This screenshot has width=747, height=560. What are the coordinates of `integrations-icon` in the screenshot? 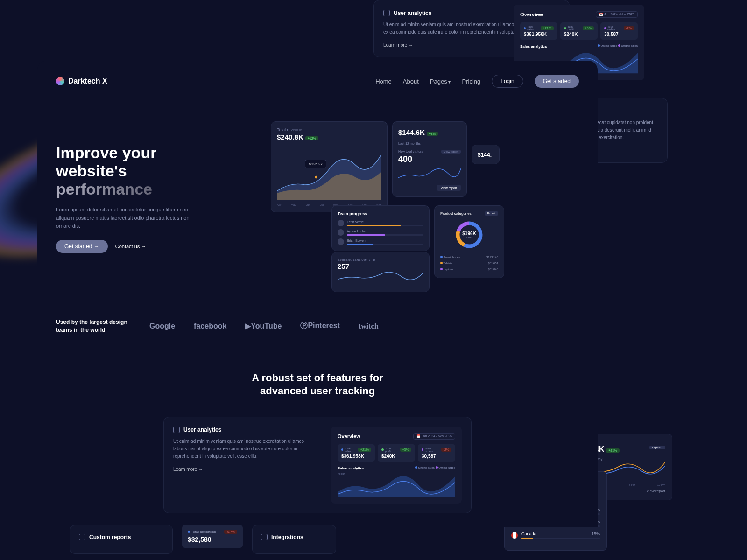 It's located at (264, 537).